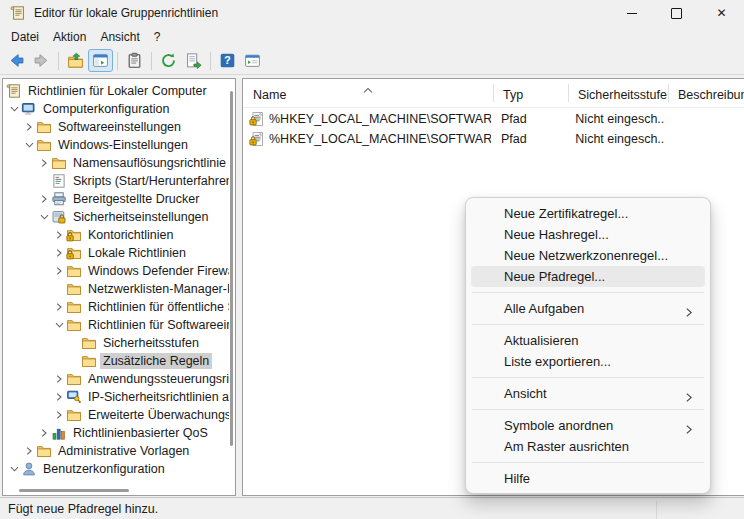 The width and height of the screenshot is (744, 519). What do you see at coordinates (116, 199) in the screenshot?
I see `tree-item: Bereitgestellte Drucker` at bounding box center [116, 199].